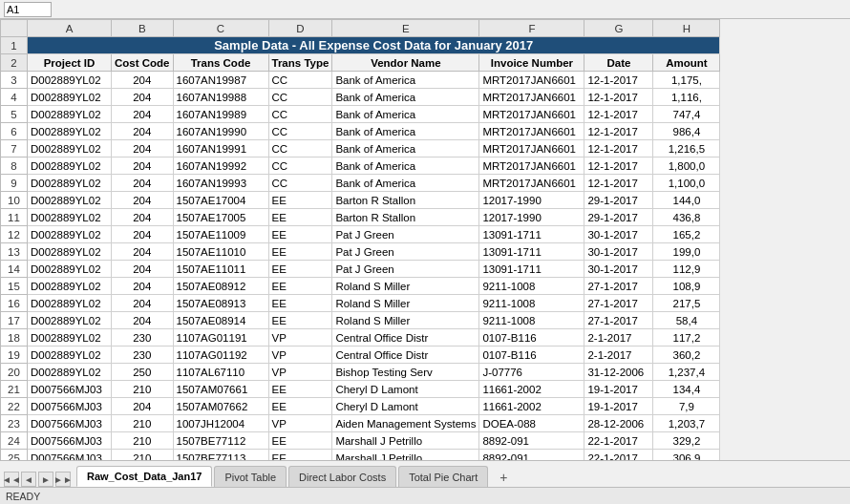 The height and width of the screenshot is (504, 850). I want to click on cell-r6-c3: CC, so click(300, 132).